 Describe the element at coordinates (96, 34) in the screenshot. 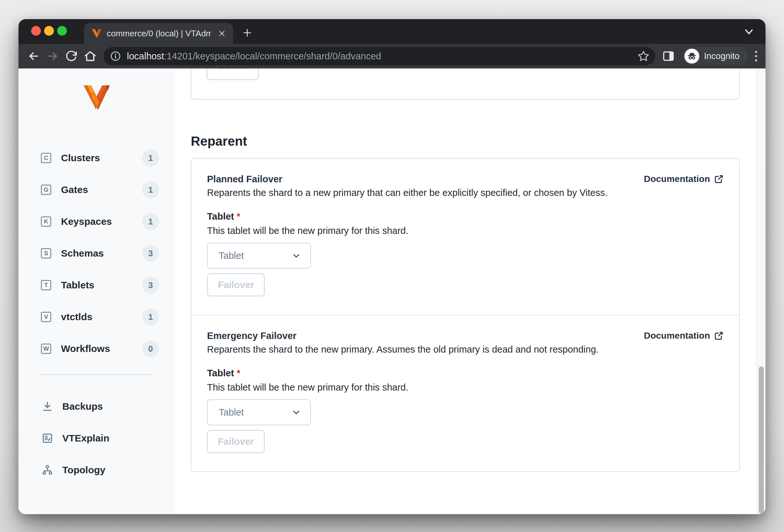

I see `vitess-favicon` at that location.